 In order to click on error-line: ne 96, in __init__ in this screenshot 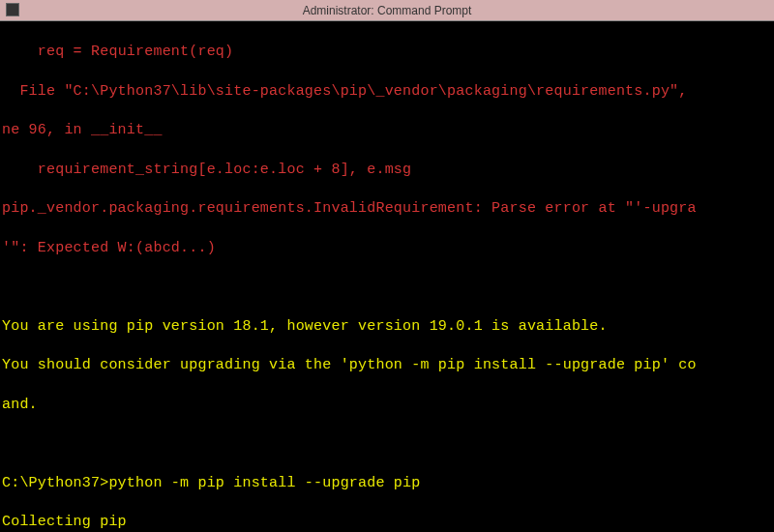, I will do `click(387, 131)`.